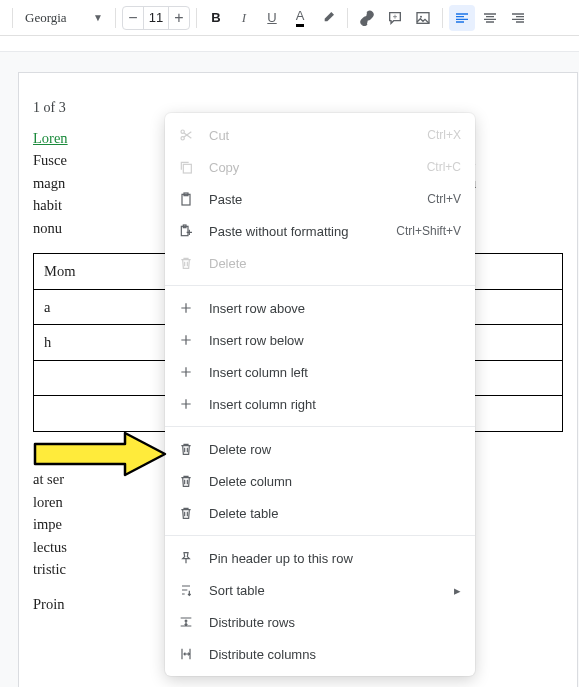  I want to click on menu-item-label: Cut, so click(311, 136).